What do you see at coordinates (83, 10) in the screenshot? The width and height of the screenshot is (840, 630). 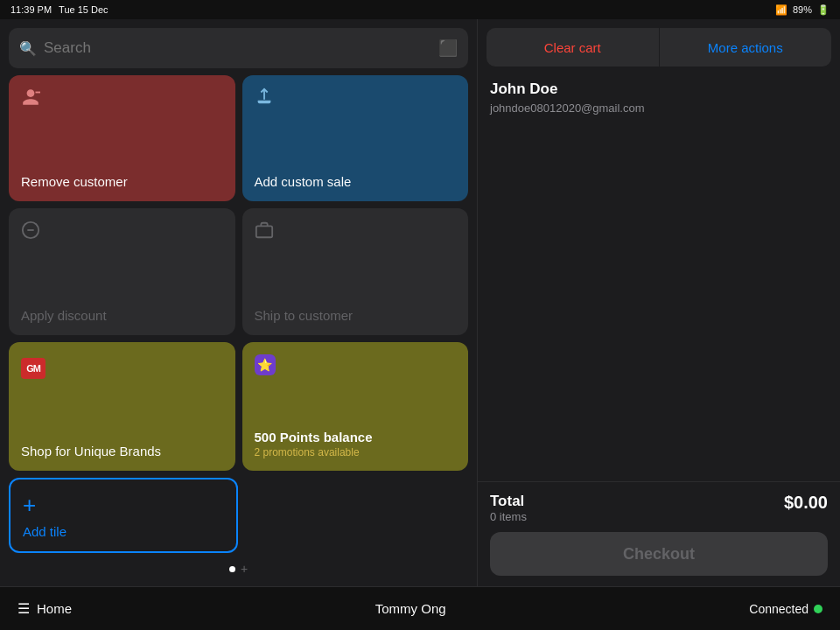 I see `status-date: Tue 15 Dec` at bounding box center [83, 10].